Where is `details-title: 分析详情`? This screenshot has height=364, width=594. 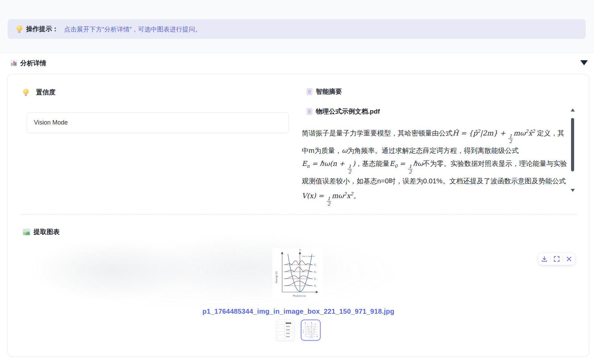
details-title: 分析详情 is located at coordinates (33, 63).